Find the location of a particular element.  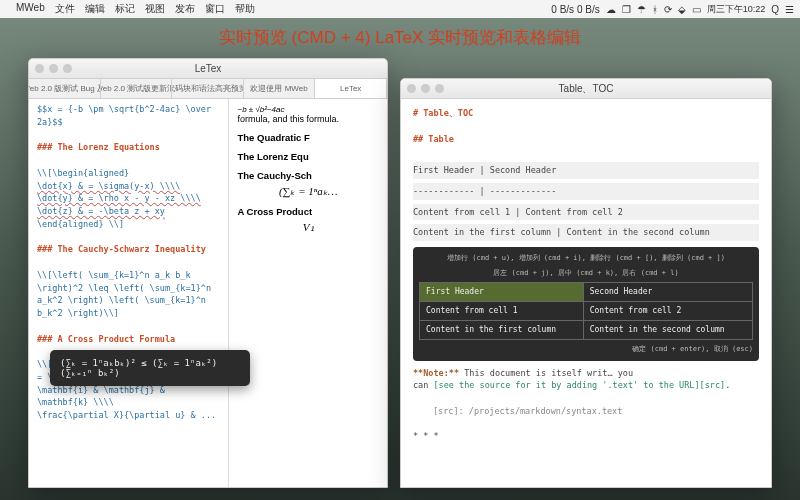

titlebar-left: LeTex is located at coordinates (208, 69).